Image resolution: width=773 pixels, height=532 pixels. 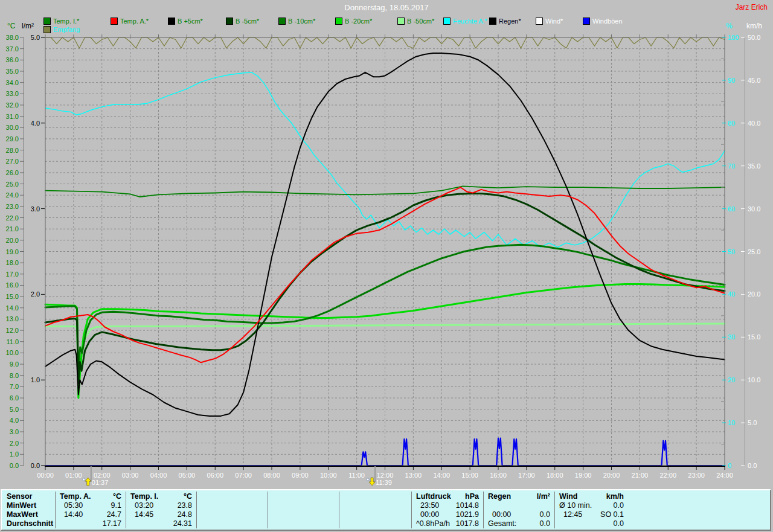 What do you see at coordinates (12, 49) in the screenshot?
I see `svg-text: 37.0` at bounding box center [12, 49].